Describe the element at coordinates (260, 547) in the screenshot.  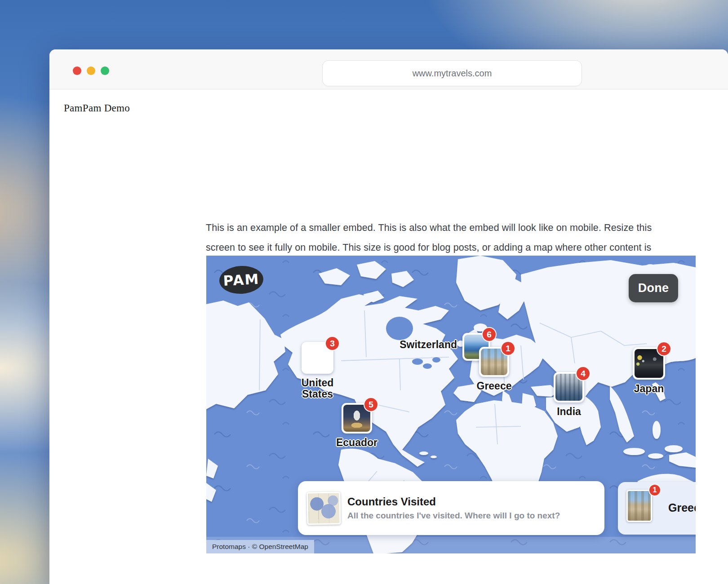
I see `map-attribution: Protomaps · © OpenStreetMap` at that location.